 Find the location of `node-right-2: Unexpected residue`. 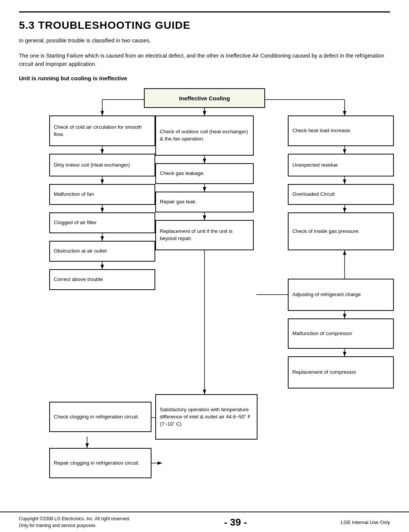

node-right-2: Unexpected residue is located at coordinates (341, 165).